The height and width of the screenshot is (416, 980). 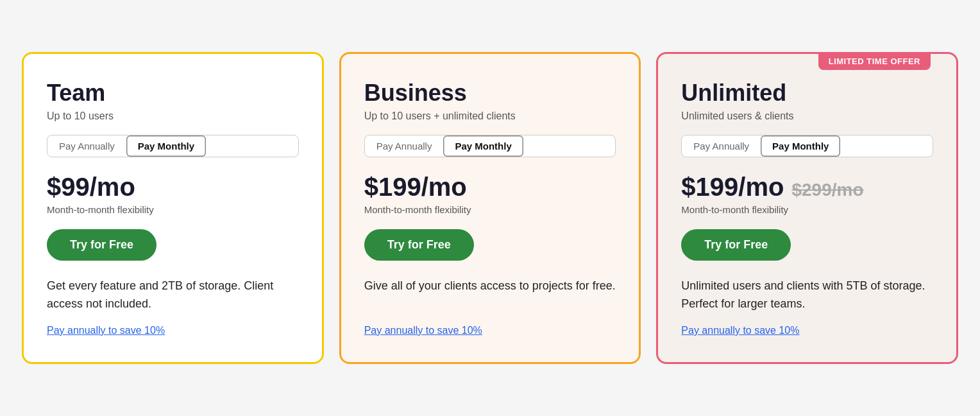 What do you see at coordinates (87, 146) in the screenshot?
I see `toggle-annually-team: Pay Annually` at bounding box center [87, 146].